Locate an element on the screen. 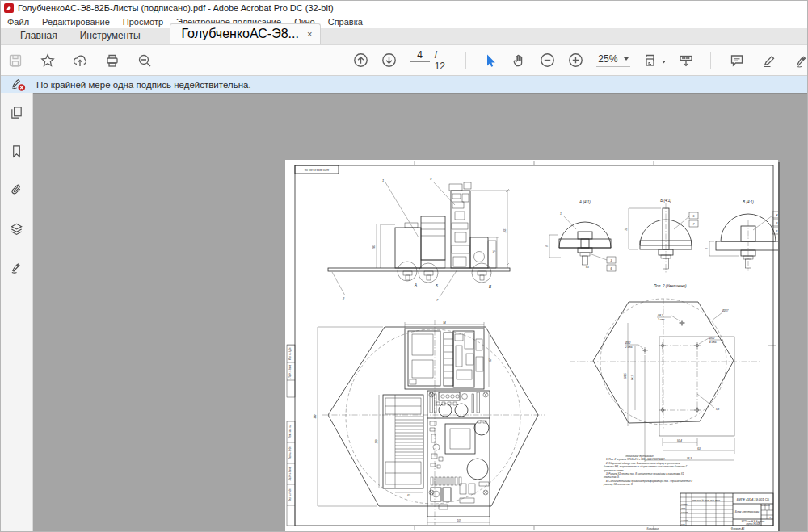 Image resolution: width=808 pixels, height=532 pixels. main-pcb: 107 is located at coordinates (459, 458).